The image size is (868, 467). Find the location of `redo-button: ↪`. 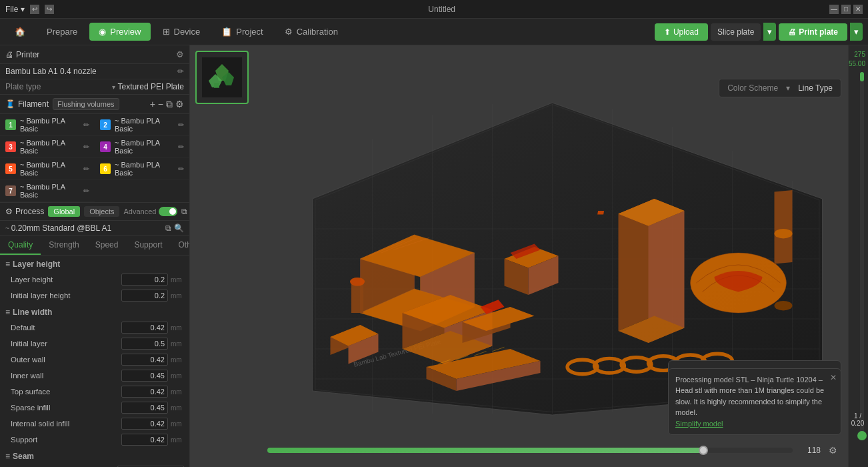

redo-button: ↪ is located at coordinates (49, 9).